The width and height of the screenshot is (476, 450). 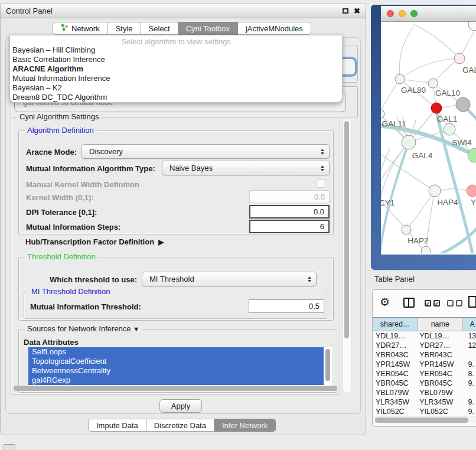 What do you see at coordinates (385, 302) in the screenshot?
I see `gear-icon: ⚙` at bounding box center [385, 302].